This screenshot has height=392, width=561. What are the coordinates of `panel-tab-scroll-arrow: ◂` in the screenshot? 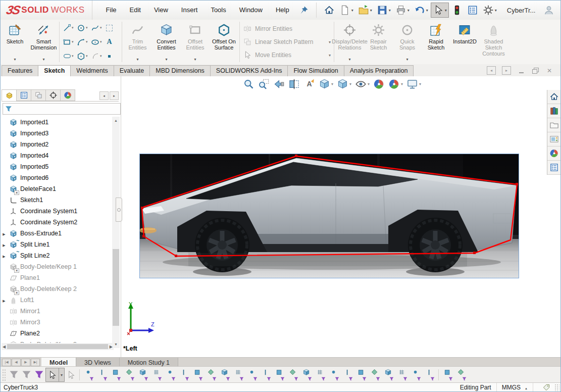 It's located at (104, 96).